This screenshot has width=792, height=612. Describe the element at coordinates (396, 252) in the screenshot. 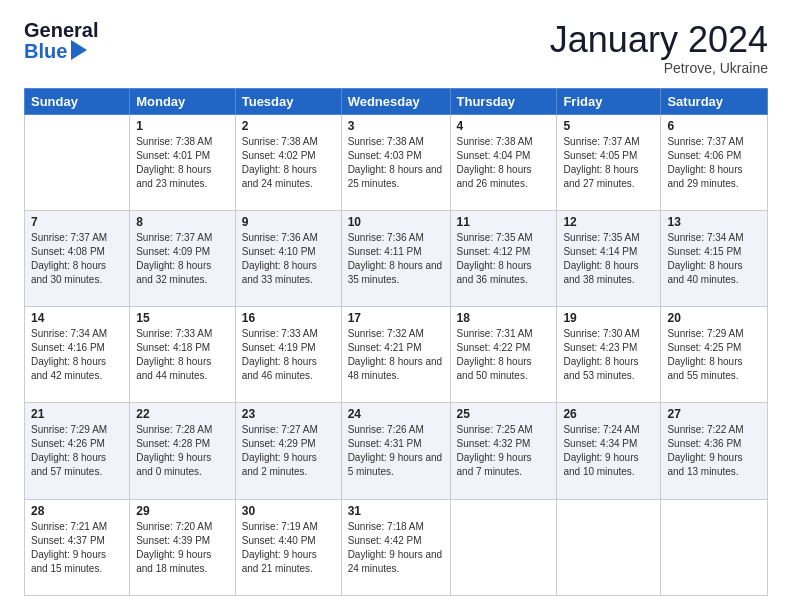

I see `sunset-text: Sunset: 4:11 PM` at that location.